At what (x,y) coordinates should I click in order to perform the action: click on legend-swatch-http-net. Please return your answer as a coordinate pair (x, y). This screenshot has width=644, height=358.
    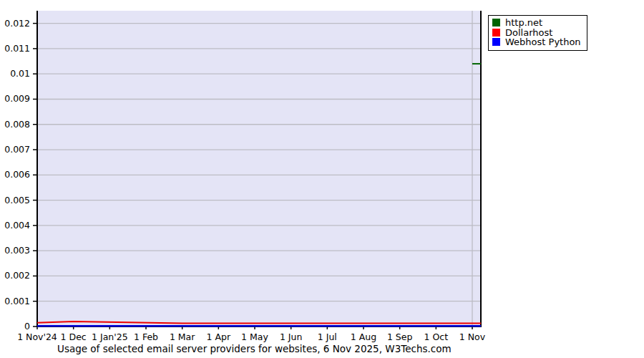
    Looking at the image, I should click on (497, 23).